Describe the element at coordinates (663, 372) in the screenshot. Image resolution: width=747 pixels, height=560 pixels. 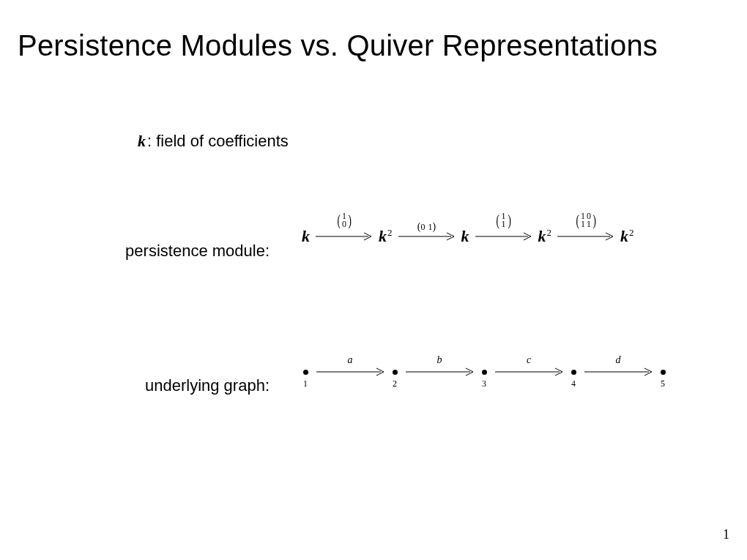
I see `graph-node-5: 5` at that location.